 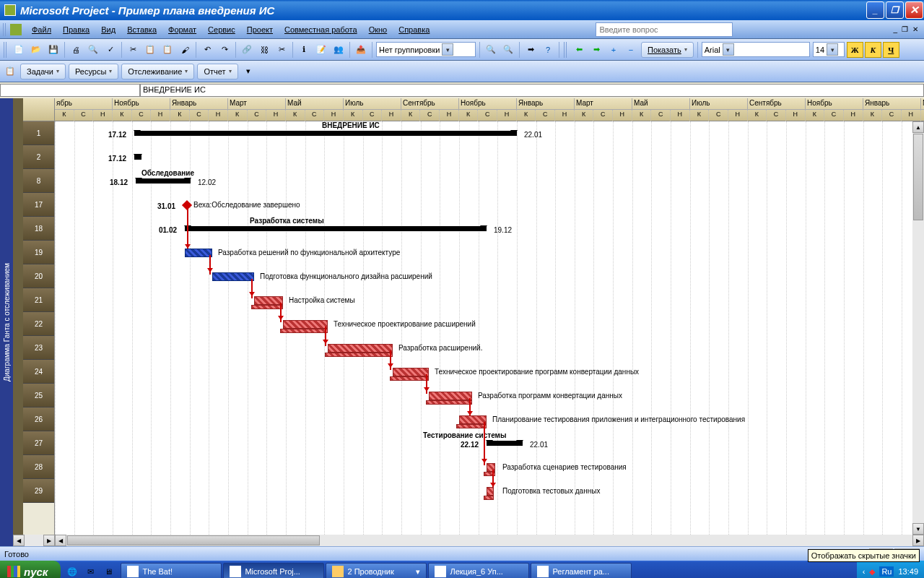 I want to click on menu-file: Файл, so click(x=42, y=30).